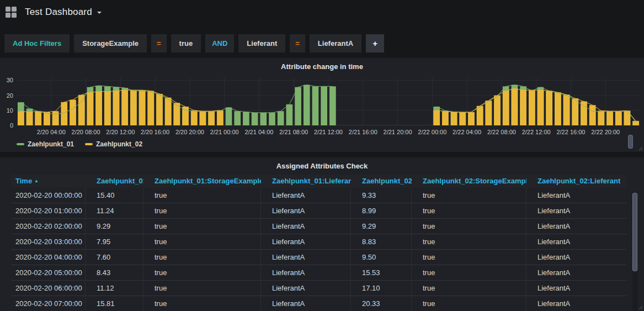  I want to click on x-axis-tick-label: 2/22 20:00, so click(605, 132).